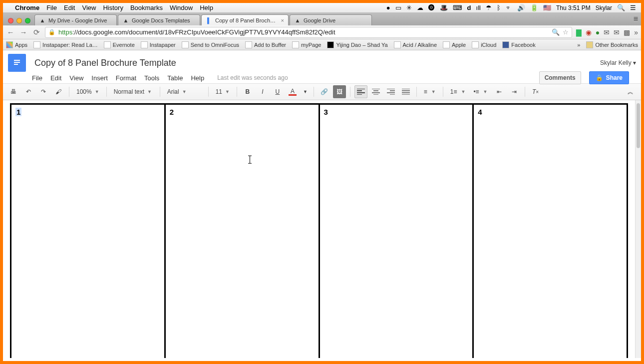  I want to click on docs-menu-format: Format, so click(126, 78).